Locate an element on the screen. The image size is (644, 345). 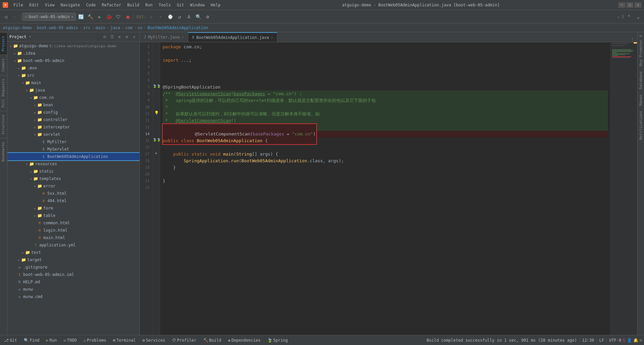
tree-item-com-cn: ▾ 📁 com.cn is located at coordinates (73, 98).